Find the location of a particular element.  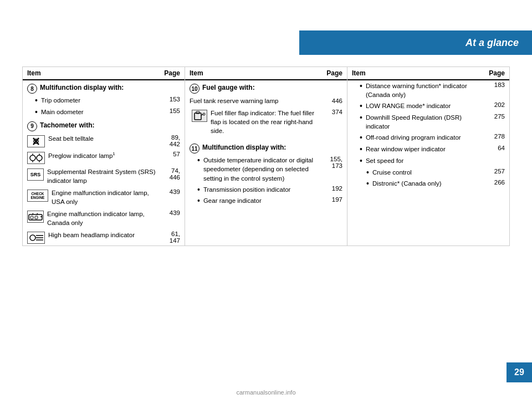

list-item: • Outside temperature indicator or digit… is located at coordinates (266, 169).